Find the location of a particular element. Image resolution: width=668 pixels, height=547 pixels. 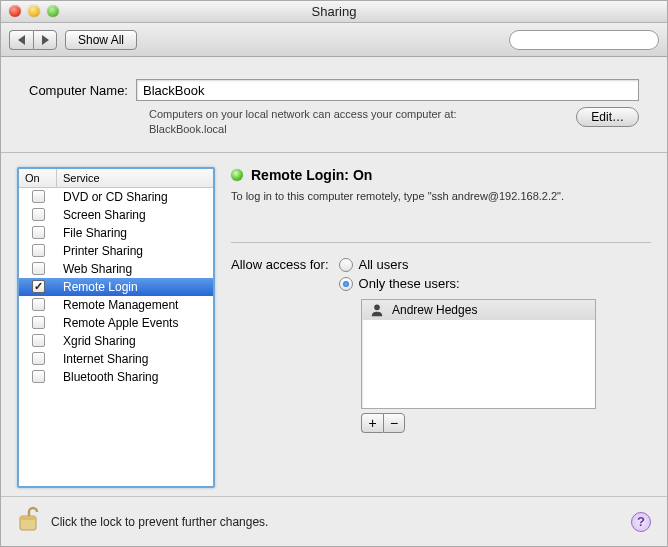

footer: Click the lock to prevent further change… is located at coordinates (334, 521).